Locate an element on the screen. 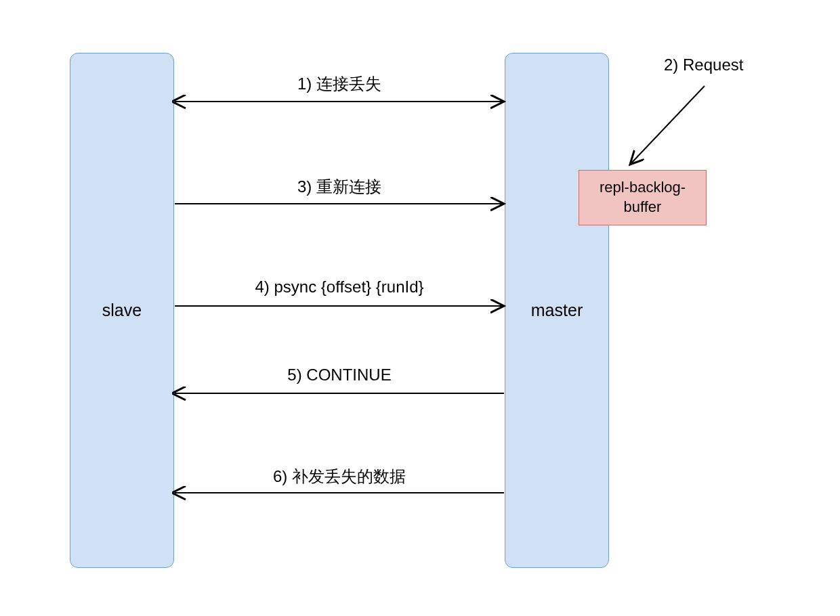 The height and width of the screenshot is (616, 840). msg-5-label: 5) CONTINUE is located at coordinates (339, 375).